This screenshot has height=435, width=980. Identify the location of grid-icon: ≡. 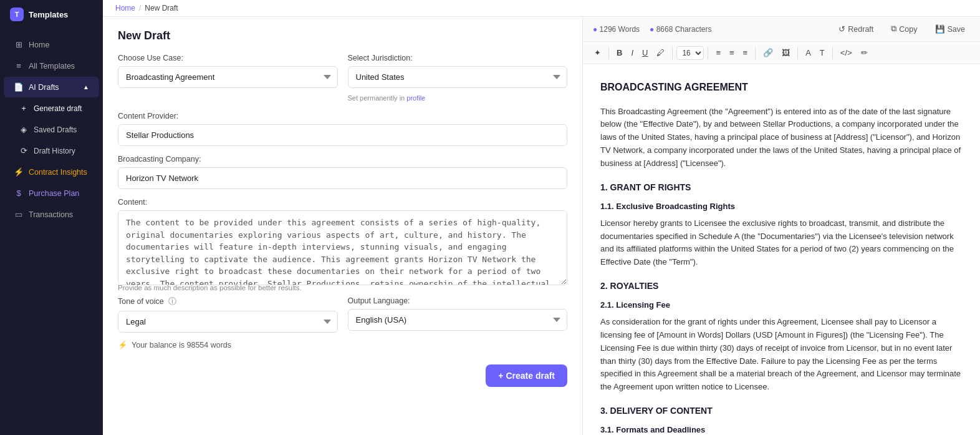
(19, 66).